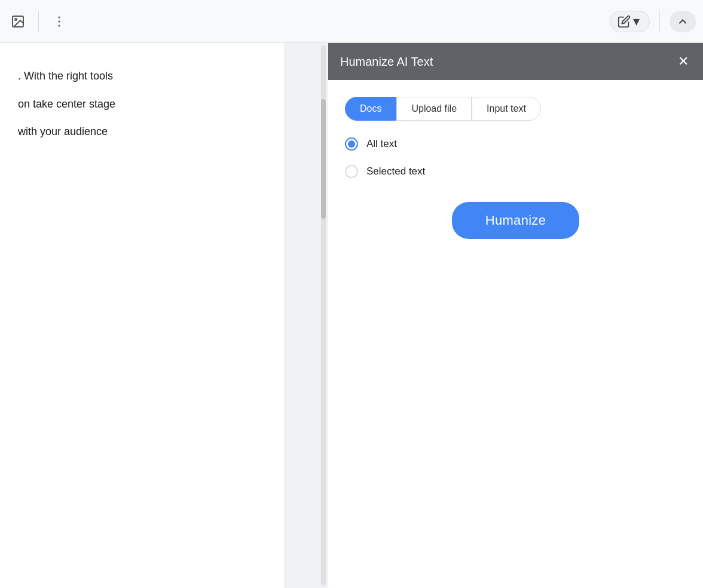 Image resolution: width=703 pixels, height=588 pixels. I want to click on radio-circle-selected-text, so click(352, 172).